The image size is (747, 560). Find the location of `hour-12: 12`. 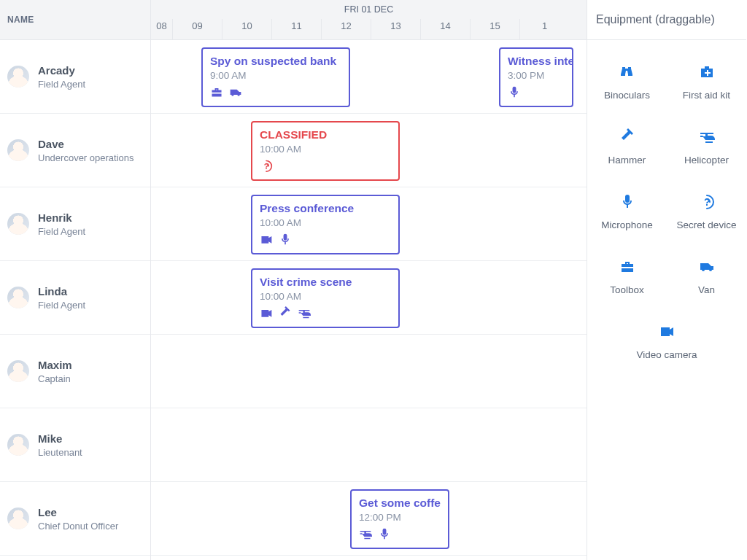

hour-12: 12 is located at coordinates (346, 29).